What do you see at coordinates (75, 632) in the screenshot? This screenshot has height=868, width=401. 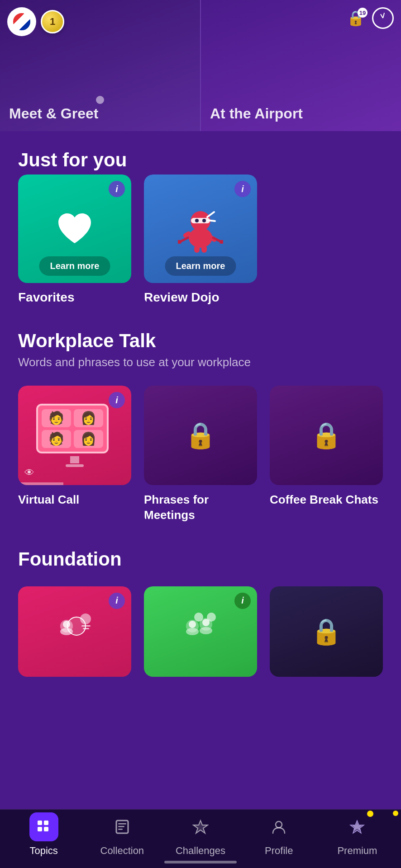 I see `foundation-card-pink: i` at bounding box center [75, 632].